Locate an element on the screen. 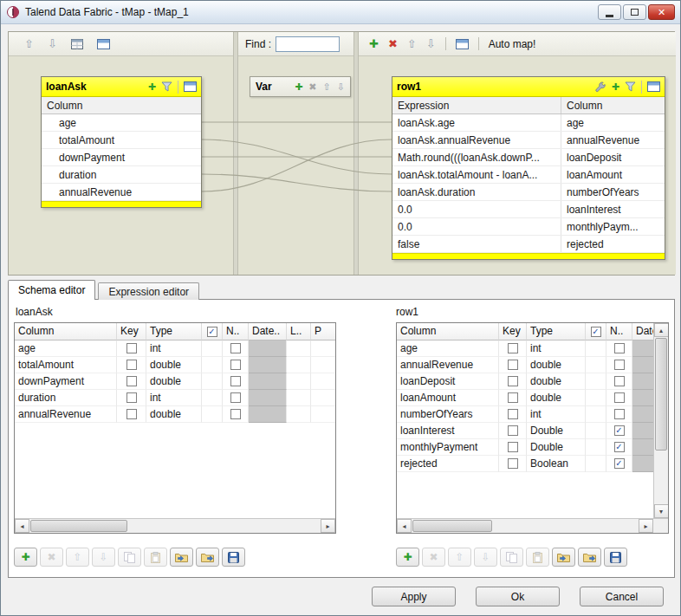 Image resolution: width=681 pixels, height=616 pixels. find-input is located at coordinates (308, 44).